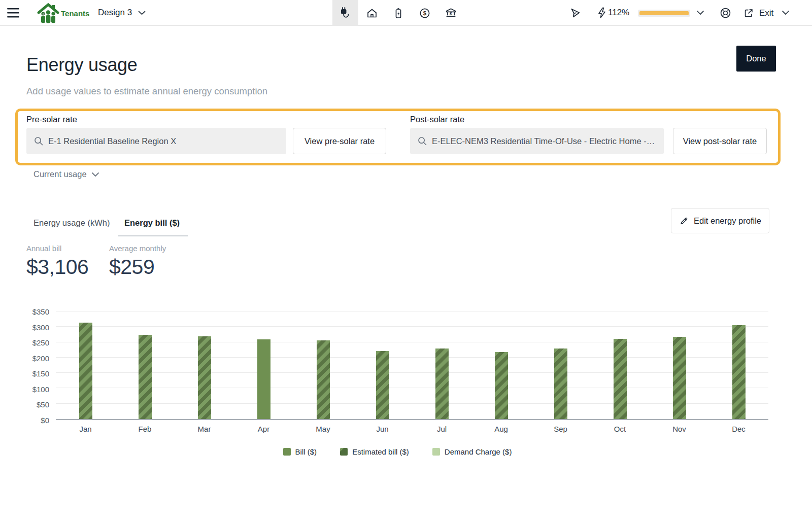 The height and width of the screenshot is (522, 812). What do you see at coordinates (700, 13) in the screenshot?
I see `charge-dropdown-button` at bounding box center [700, 13].